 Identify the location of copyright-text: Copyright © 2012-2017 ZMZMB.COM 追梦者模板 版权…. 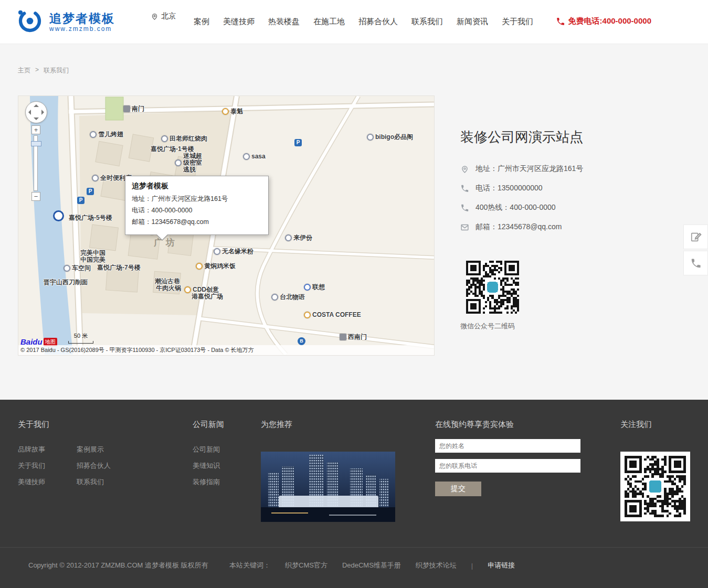
(119, 565).